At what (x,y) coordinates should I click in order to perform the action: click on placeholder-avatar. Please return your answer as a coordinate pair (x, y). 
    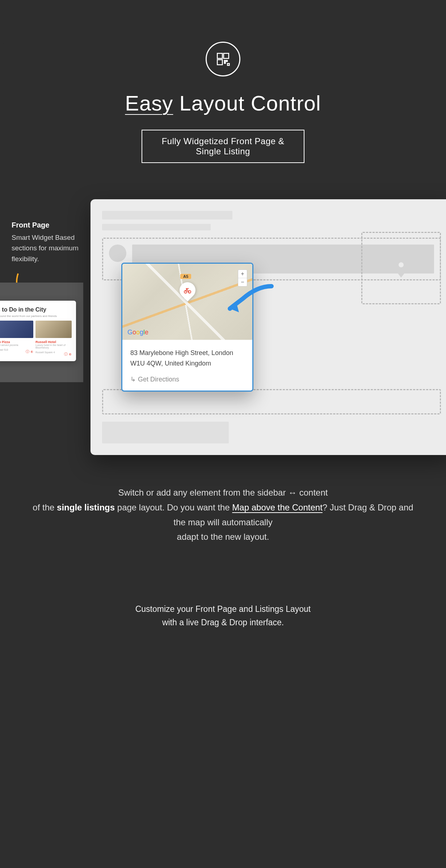
    Looking at the image, I should click on (118, 253).